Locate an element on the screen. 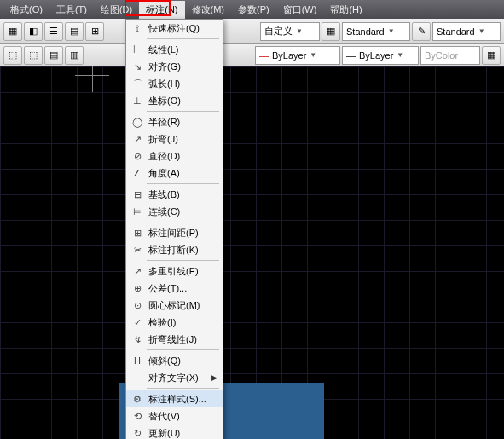  style-label: Standard is located at coordinates (455, 32).